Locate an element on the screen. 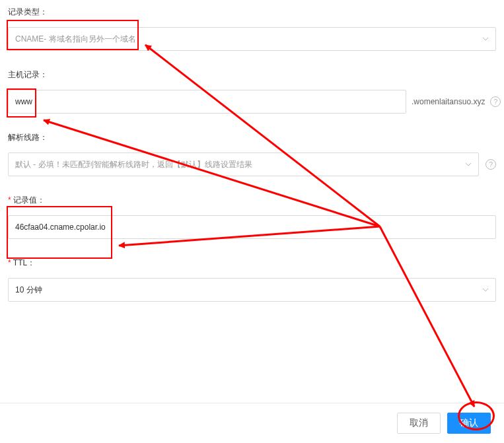 The height and width of the screenshot is (443, 504). host-record-value: www is located at coordinates (24, 102).